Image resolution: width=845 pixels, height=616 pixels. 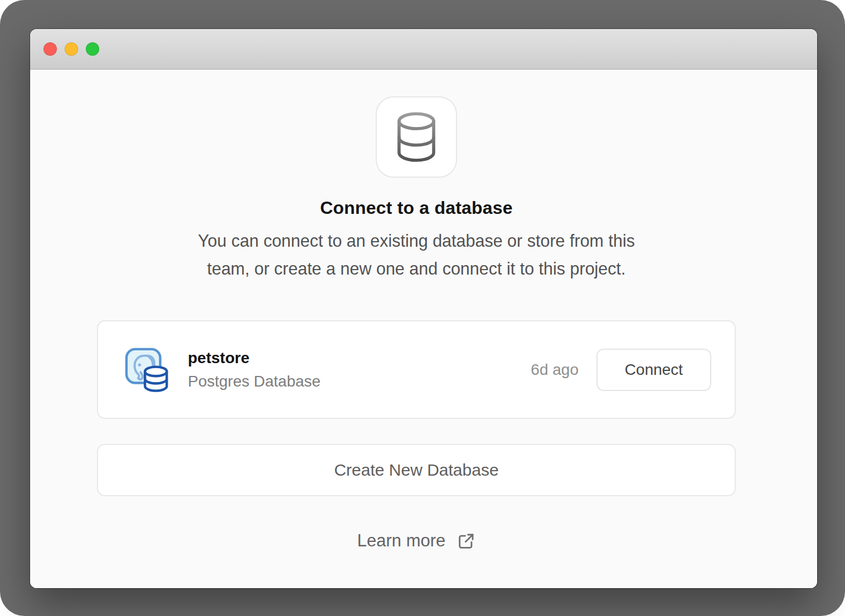 I want to click on database-type: Postgres Database, so click(x=359, y=382).